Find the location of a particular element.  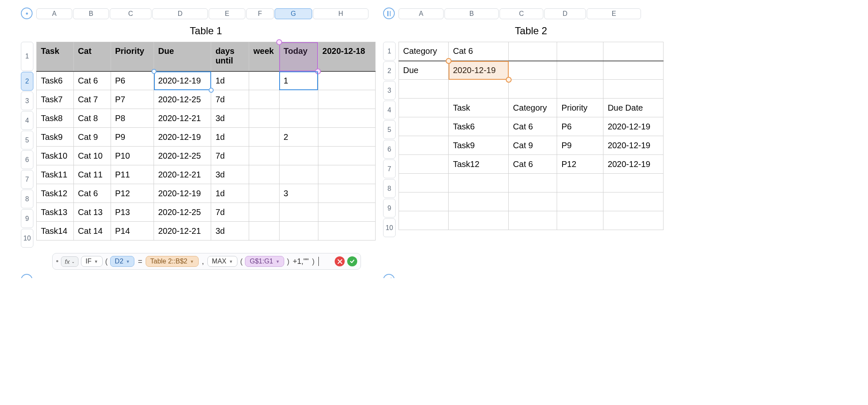

table2-cell: Cat 6 is located at coordinates (479, 52).